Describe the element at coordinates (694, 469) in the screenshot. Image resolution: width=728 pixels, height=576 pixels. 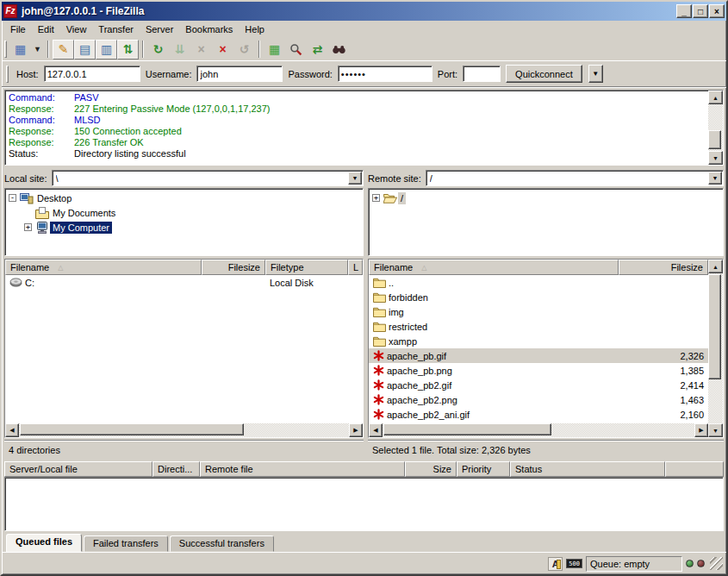
I see `column-header-blank` at that location.